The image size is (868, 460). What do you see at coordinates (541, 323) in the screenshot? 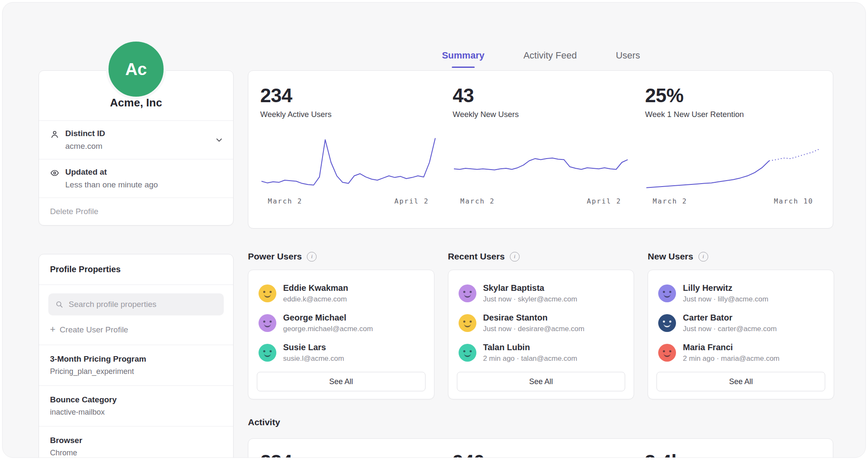
I see `user-row: Desirae Stanton Just now · desirare@acme…` at bounding box center [541, 323].